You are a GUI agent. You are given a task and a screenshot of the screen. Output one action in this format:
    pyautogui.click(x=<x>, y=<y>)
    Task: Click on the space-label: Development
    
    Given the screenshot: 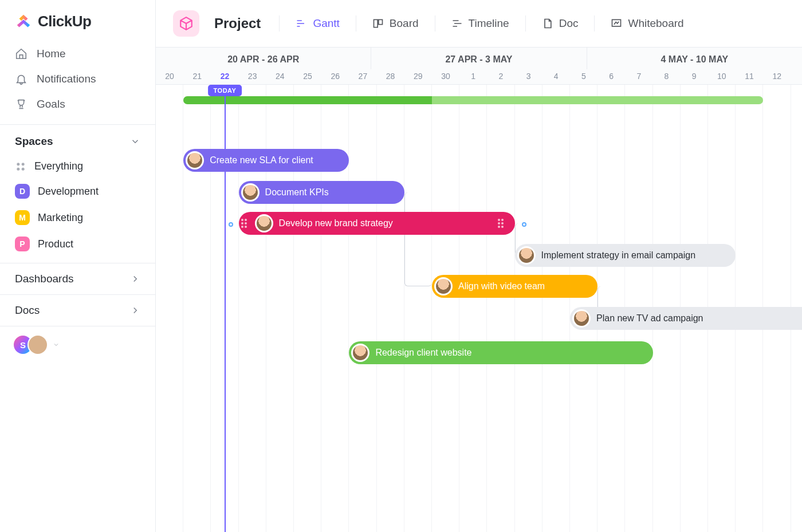 What is the action you would take?
    pyautogui.click(x=68, y=191)
    